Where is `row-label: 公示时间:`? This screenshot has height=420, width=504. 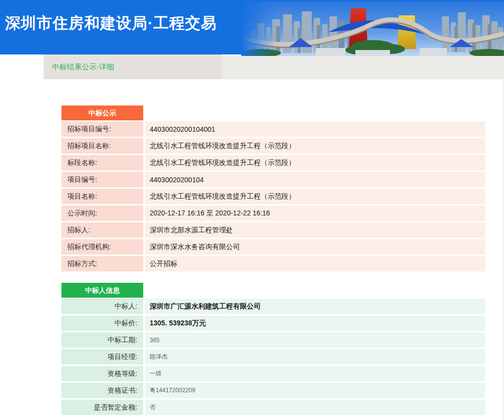
row-label: 公示时间: is located at coordinates (102, 213).